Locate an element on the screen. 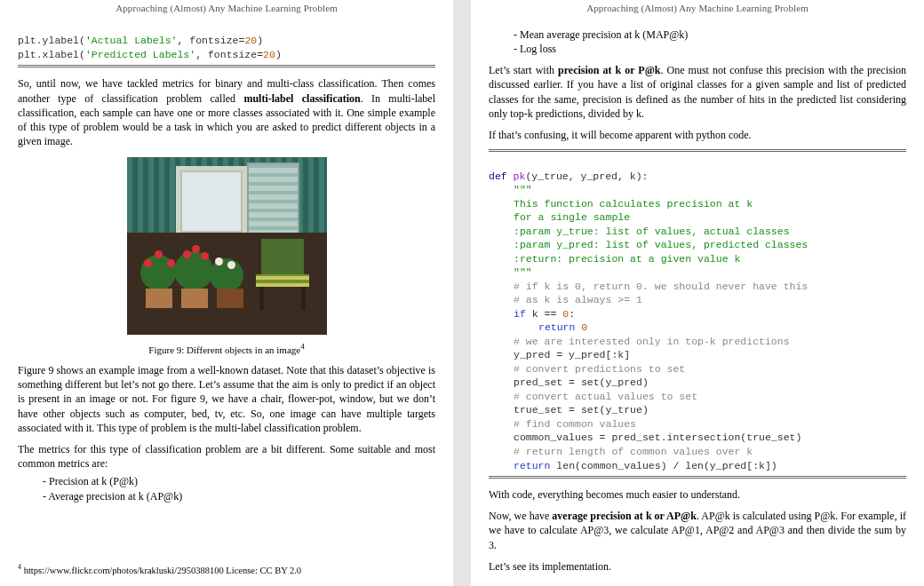  code-docstring: This function calculates precision at k is located at coordinates (633, 204).